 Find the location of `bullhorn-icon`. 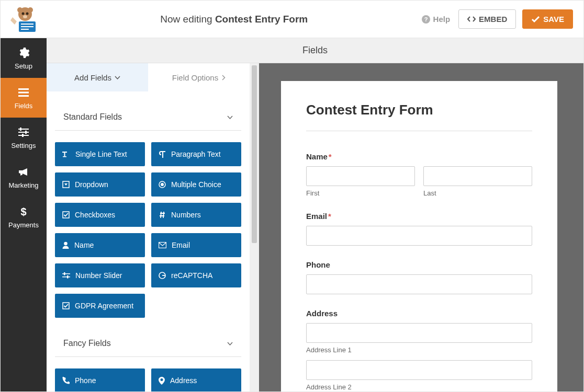

bullhorn-icon is located at coordinates (24, 172).